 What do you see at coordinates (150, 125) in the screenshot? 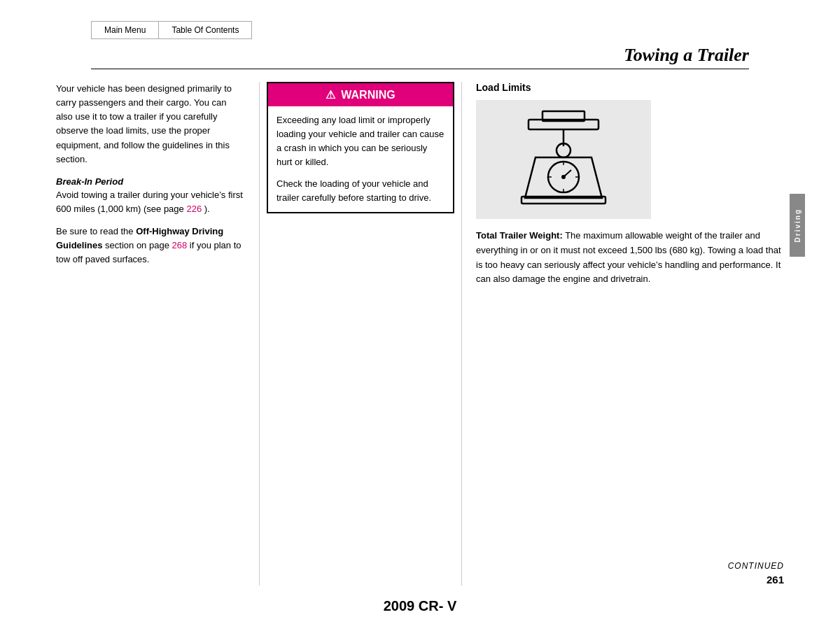
I see `intro-paragraph: Your vehicle has been designed primarily…` at bounding box center [150, 125].